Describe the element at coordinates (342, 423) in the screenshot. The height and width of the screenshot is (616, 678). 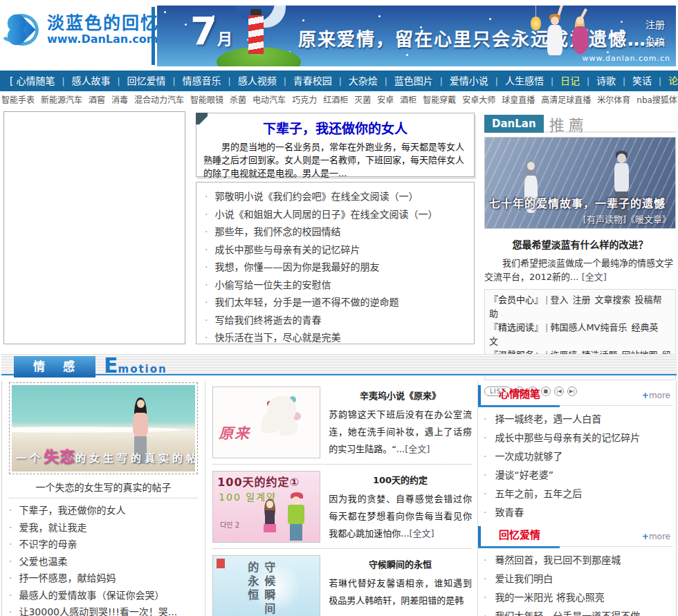
I see `book-item: 原来 辛夷坞小说《原来》 苏韵锦这天下班后没有在办公室流连，她在洗手间补妆，遇上…` at that location.